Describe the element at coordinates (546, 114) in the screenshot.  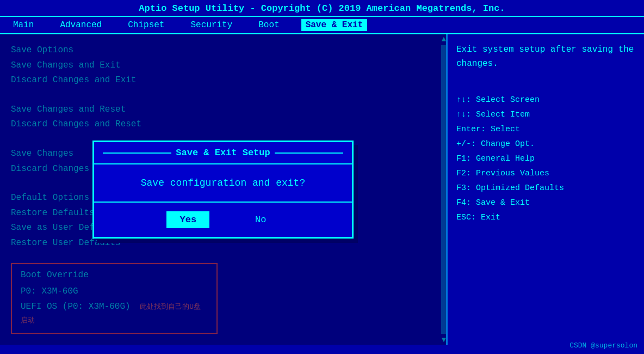
I see `key-select-item: ↑↓: Select Item` at that location.